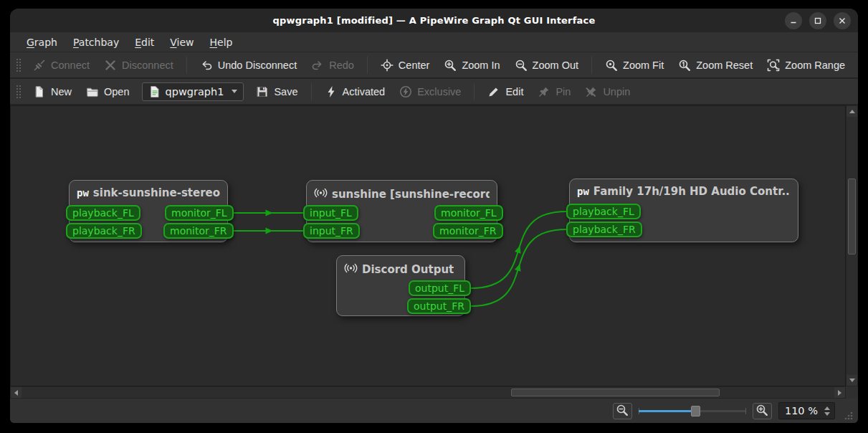  Describe the element at coordinates (277, 92) in the screenshot. I see `save-button: Save` at that location.